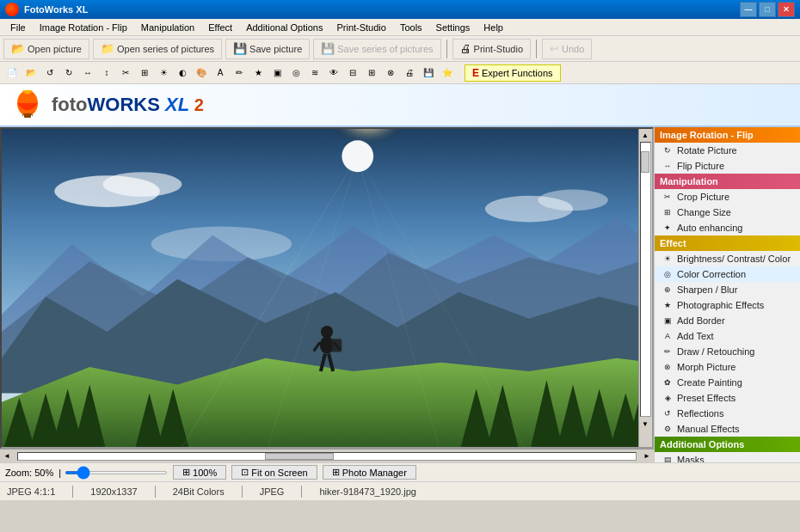 This screenshot has height=532, width=800. I want to click on text-icon: A, so click(668, 336).